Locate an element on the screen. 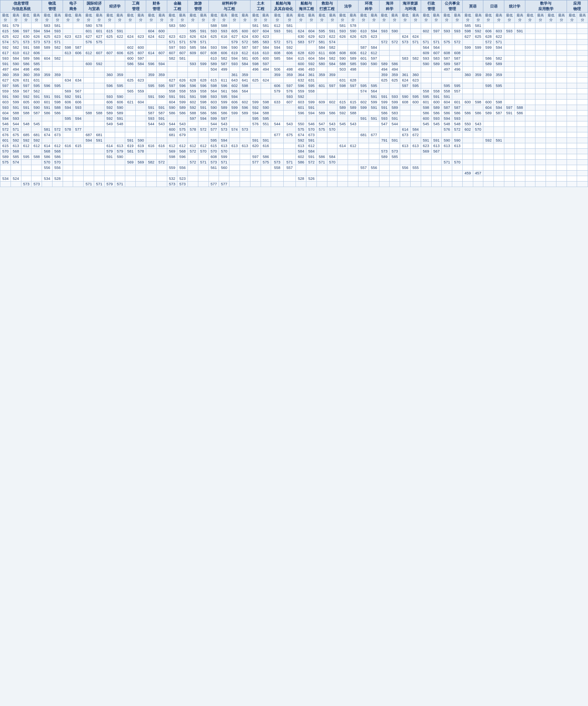 The height and width of the screenshot is (706, 588). table-cell: 598 is located at coordinates (478, 103).